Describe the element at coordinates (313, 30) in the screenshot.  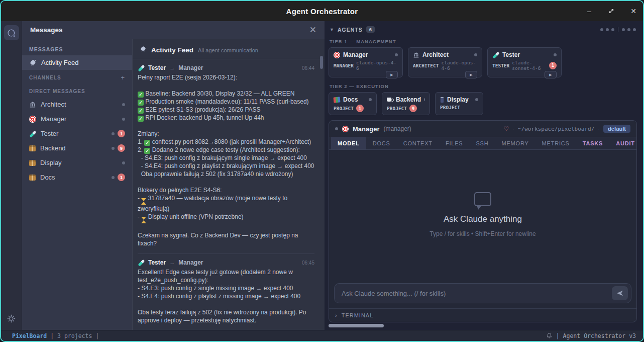
I see `close-icon: ✕` at that location.